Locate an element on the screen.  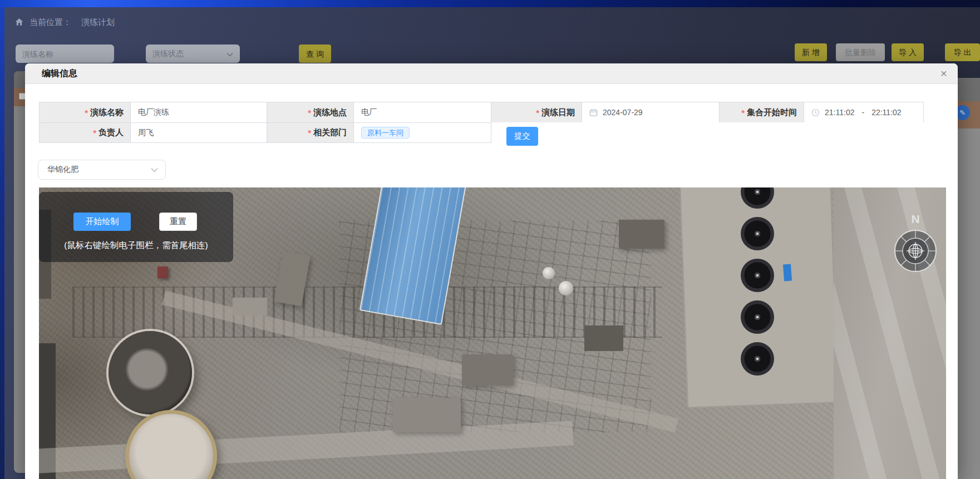
map-feature-storage-tank is located at coordinates (150, 373).